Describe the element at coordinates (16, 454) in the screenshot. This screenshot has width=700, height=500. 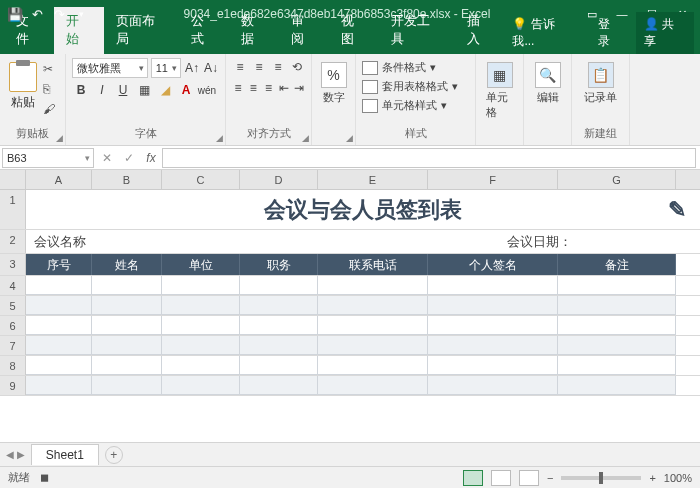
I see `sheet-nav: ◀ ▶` at that location.